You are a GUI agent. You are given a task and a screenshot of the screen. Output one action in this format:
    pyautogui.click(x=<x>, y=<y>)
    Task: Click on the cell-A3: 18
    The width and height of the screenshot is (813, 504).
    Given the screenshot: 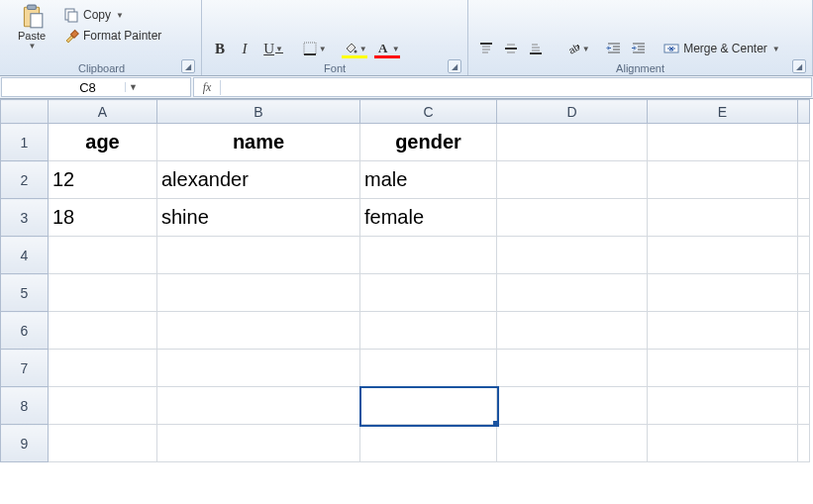 What is the action you would take?
    pyautogui.click(x=103, y=218)
    